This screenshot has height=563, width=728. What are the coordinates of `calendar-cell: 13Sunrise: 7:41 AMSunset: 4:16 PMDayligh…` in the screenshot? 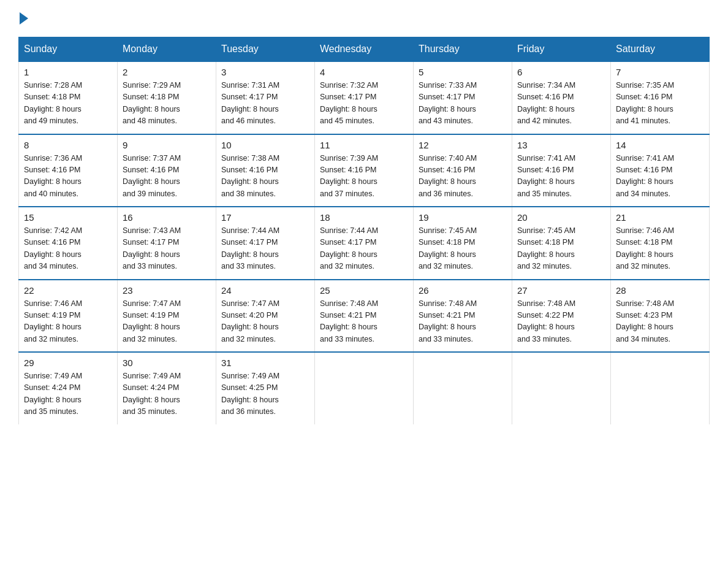 It's located at (561, 170).